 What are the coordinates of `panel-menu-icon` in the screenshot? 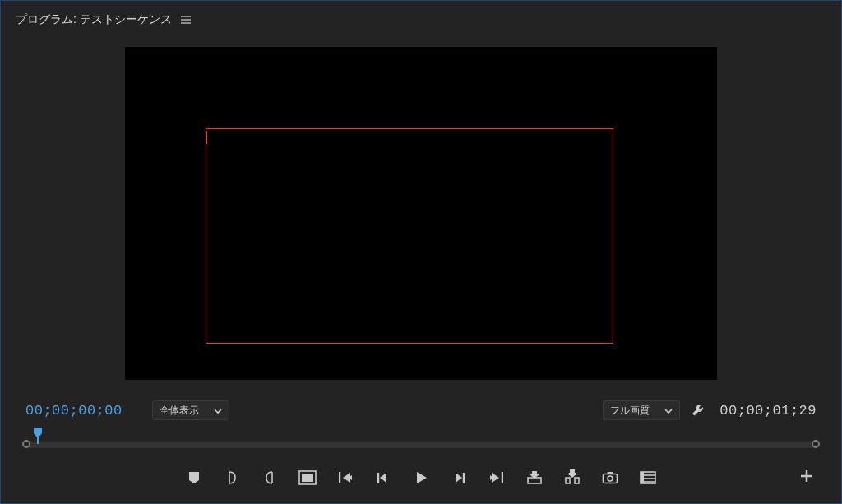 It's located at (186, 20).